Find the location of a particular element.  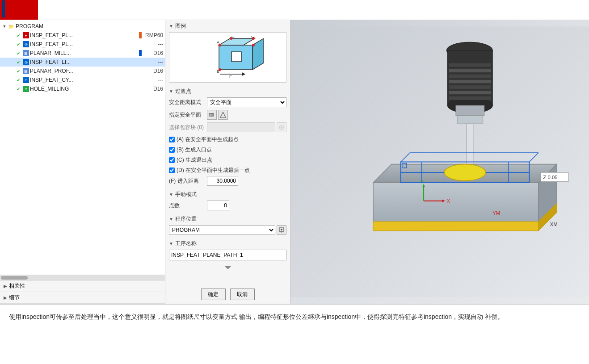

related-panel-header: ▶ 相关性 is located at coordinates (82, 286).